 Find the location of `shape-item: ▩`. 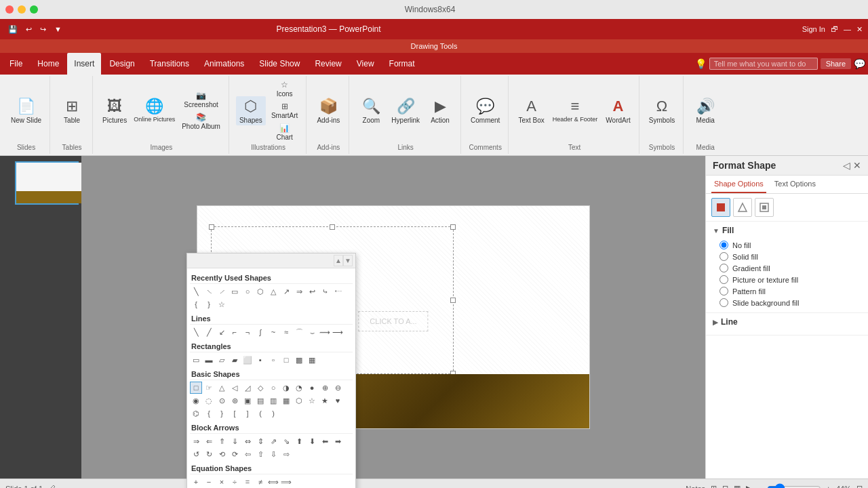

shape-item: ▩ is located at coordinates (299, 360).